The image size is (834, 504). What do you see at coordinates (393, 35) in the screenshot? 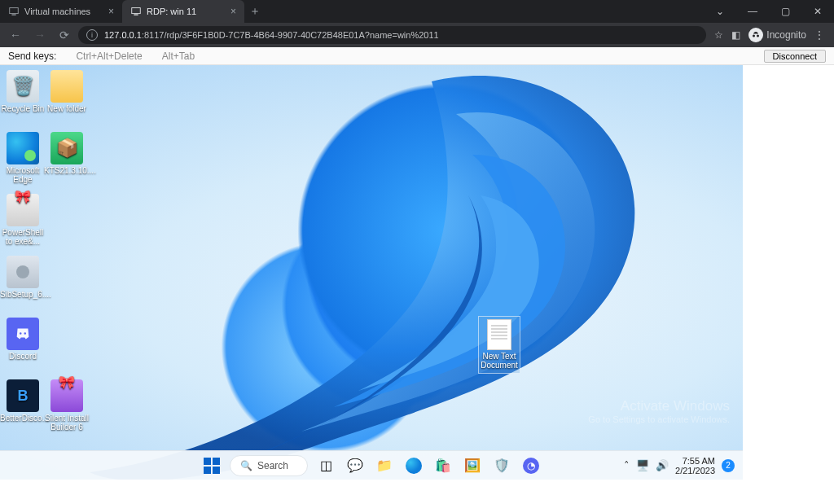
I see `address-bar: i 127.0.0.1:8117/rdp/3F6F1B0D-7C7B-4B64-…` at bounding box center [393, 35].